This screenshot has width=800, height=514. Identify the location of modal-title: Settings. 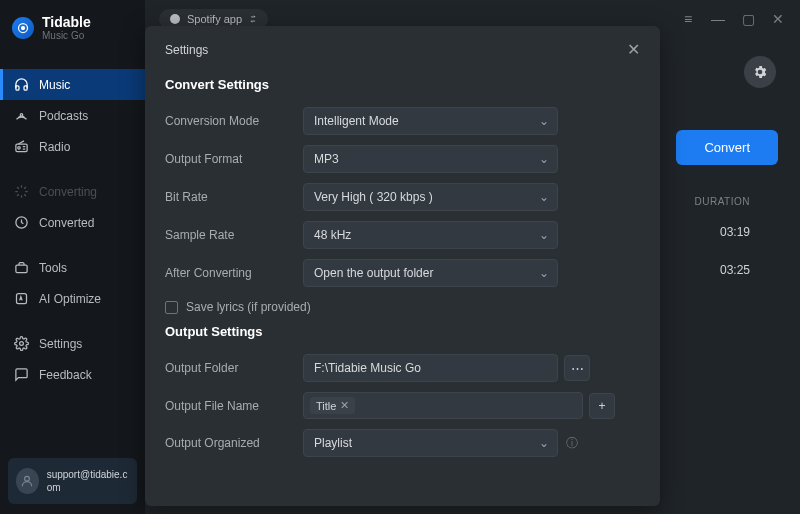
(186, 50).